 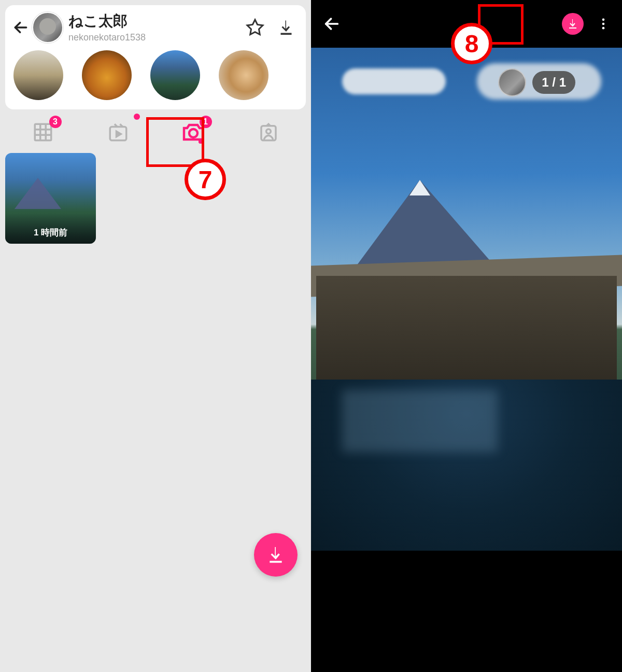 I want to click on tab-camera-plus: 1, so click(x=193, y=132).